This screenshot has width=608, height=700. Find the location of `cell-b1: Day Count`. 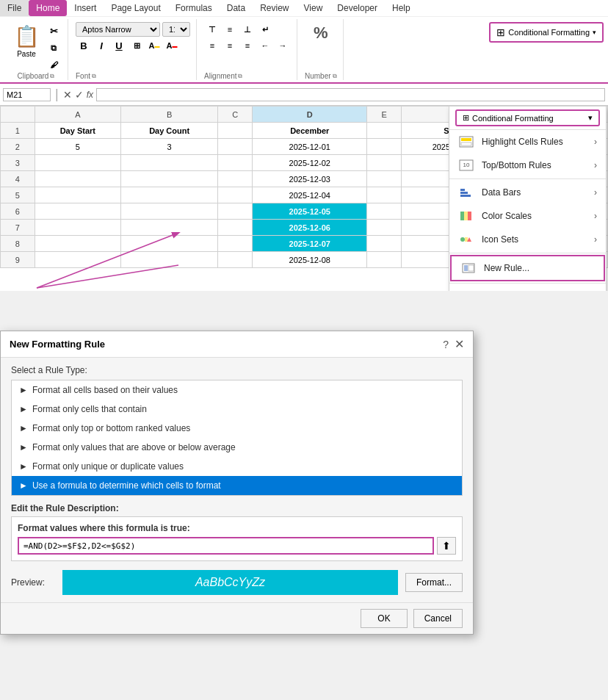

cell-b1: Day Count is located at coordinates (169, 131).